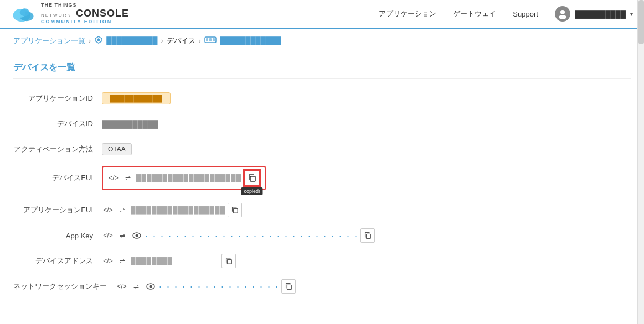 The width and height of the screenshot is (644, 324). What do you see at coordinates (235, 210) in the screenshot?
I see `app-eui-copy-btn` at bounding box center [235, 210].